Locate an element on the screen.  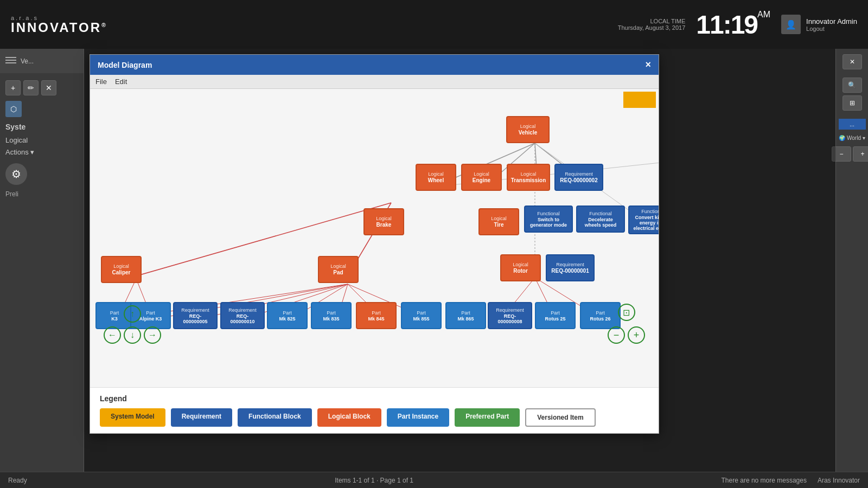
clock-ampm: AM is located at coordinates (764, 15).